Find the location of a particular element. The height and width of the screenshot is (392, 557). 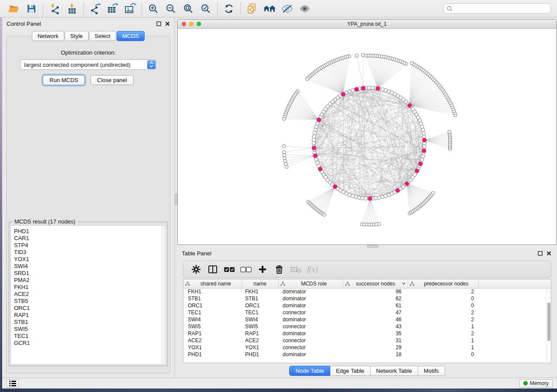

delete-table-icon is located at coordinates (296, 269).